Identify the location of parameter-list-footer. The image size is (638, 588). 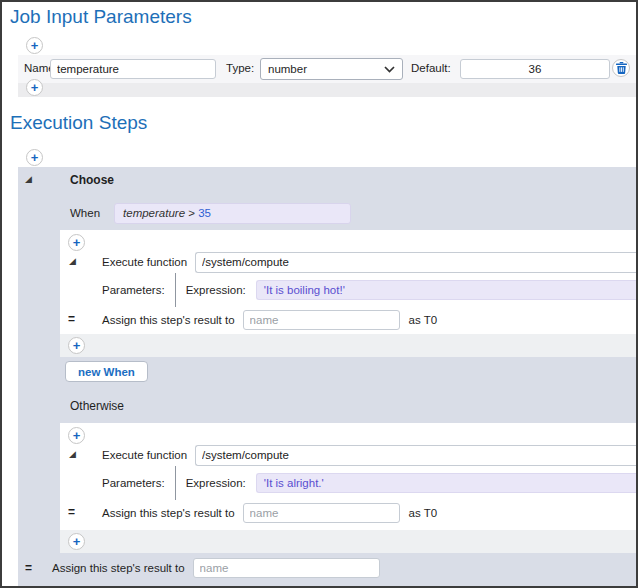
(327, 90).